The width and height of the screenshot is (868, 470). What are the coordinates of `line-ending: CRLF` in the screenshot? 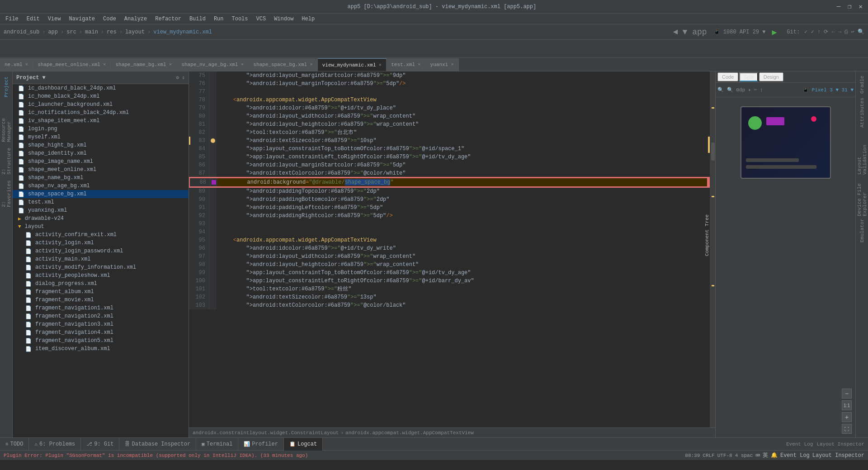 It's located at (708, 456).